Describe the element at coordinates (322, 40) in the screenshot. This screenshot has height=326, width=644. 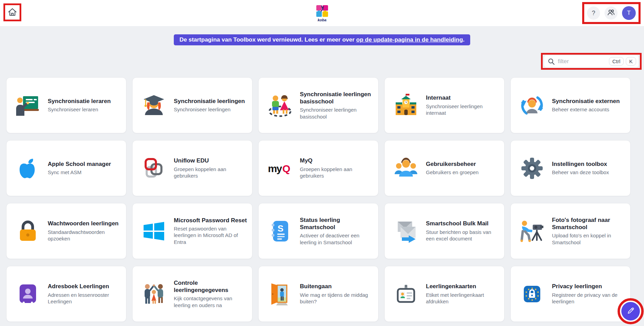
I see `update-banner-row: De startpagina van Toolbox werd vernieuw…` at that location.